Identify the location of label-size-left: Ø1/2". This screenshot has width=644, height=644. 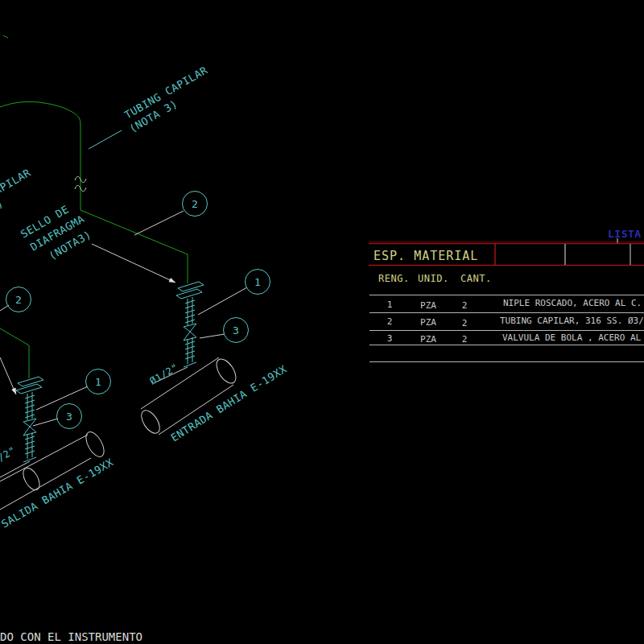
(9, 457).